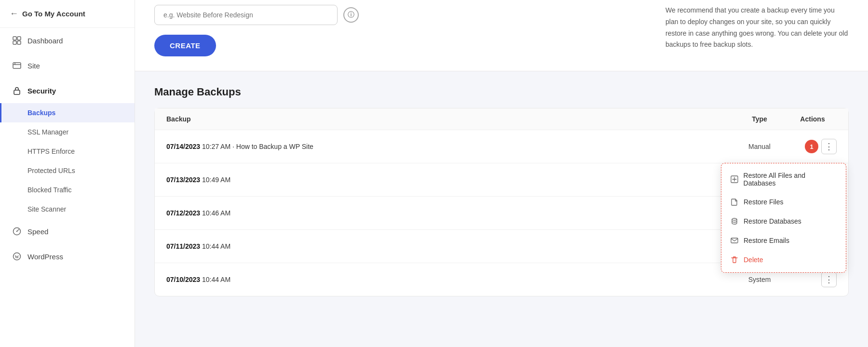  I want to click on backup-date: 07/14/2023 10:27 AM · How to Backup a WP…, so click(240, 147).